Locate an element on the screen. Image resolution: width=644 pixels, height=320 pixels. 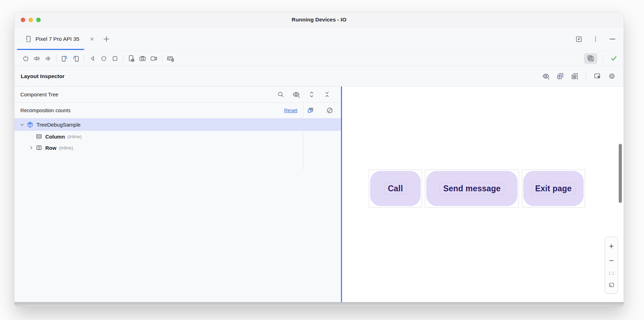
rotate-right-icon is located at coordinates (76, 58).